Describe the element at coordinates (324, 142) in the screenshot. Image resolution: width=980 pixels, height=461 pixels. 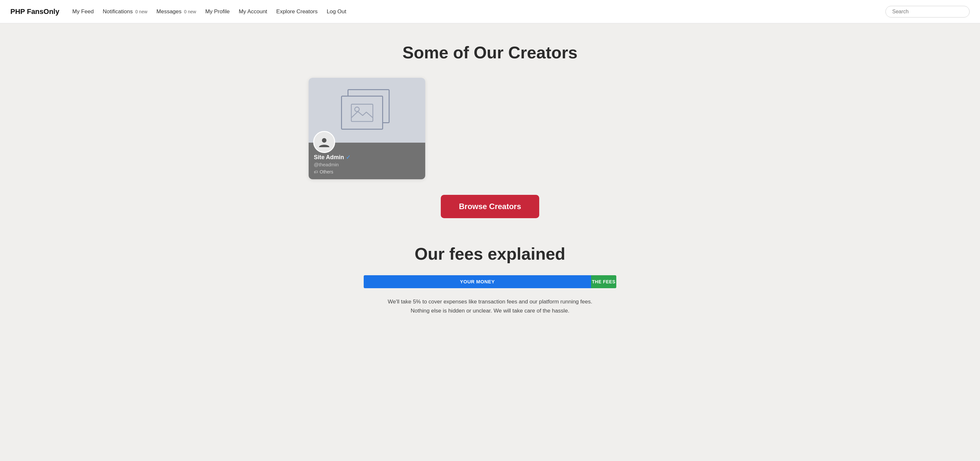
I see `creator-avatar` at that location.